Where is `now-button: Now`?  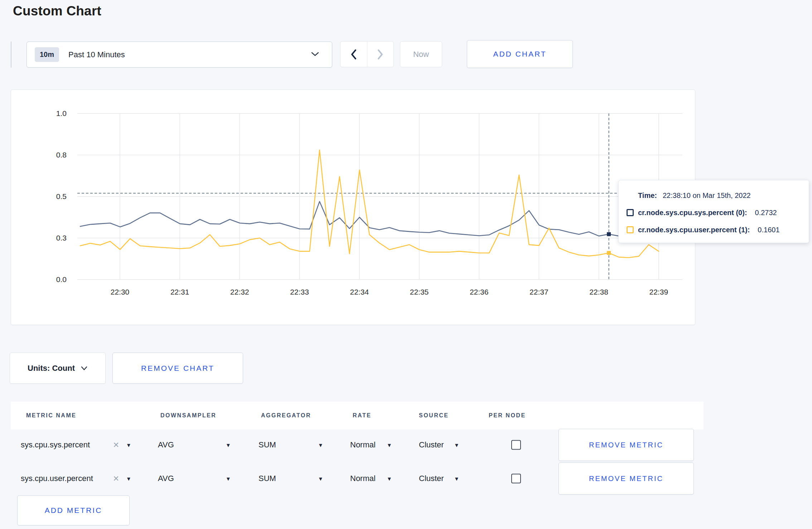 now-button: Now is located at coordinates (421, 54).